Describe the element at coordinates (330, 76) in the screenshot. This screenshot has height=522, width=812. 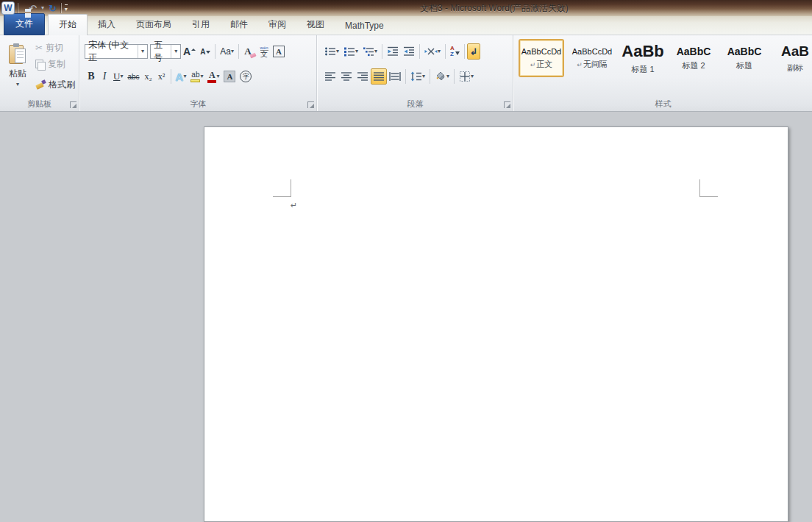
I see `align-left-button` at that location.